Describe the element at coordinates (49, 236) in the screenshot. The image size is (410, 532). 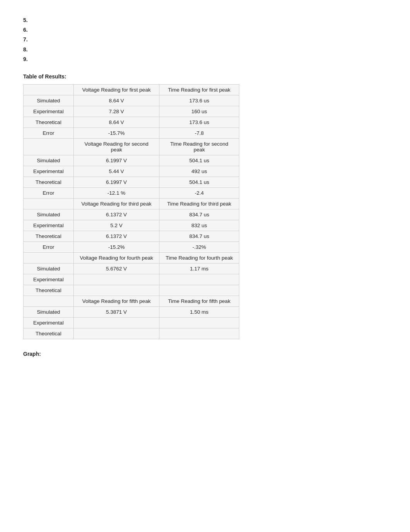
I see `row-label-2-2: Theoretical` at that location.